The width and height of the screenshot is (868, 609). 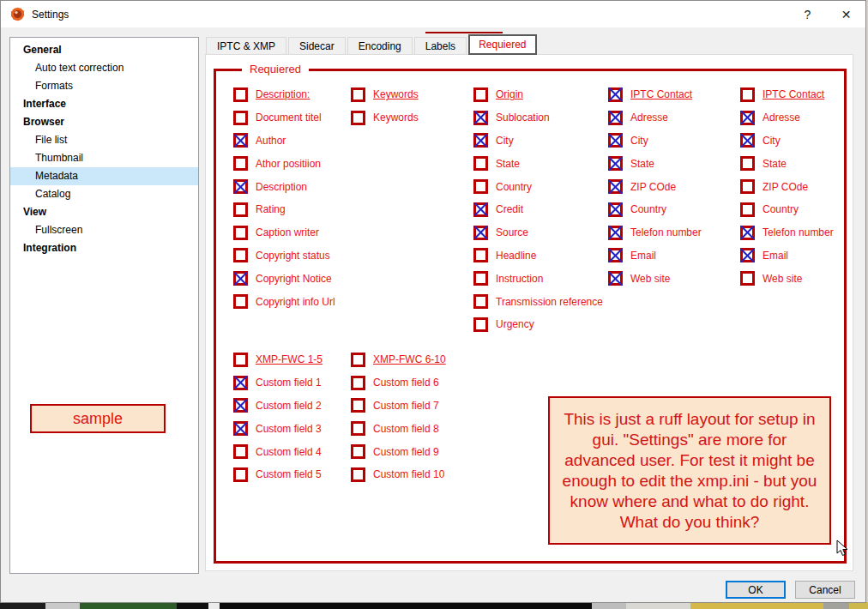 What do you see at coordinates (240, 278) in the screenshot?
I see `checkbox-copyright-notice` at bounding box center [240, 278].